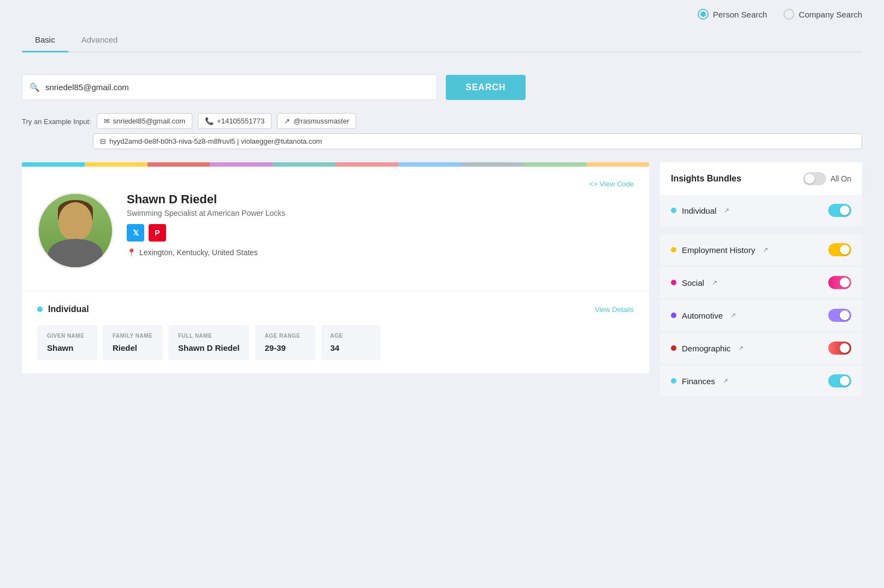 The image size is (884, 588). What do you see at coordinates (486, 87) in the screenshot?
I see `search-button: SEARCH` at bounding box center [486, 87].